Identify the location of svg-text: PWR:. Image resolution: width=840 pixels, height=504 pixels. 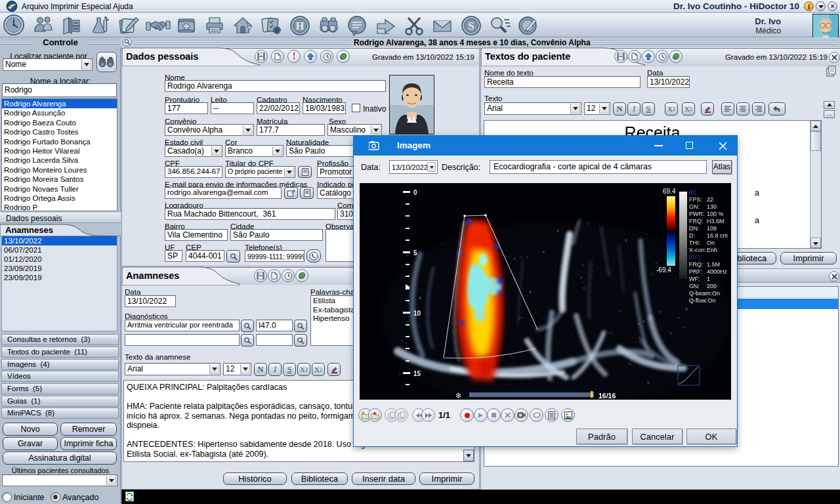
(697, 214).